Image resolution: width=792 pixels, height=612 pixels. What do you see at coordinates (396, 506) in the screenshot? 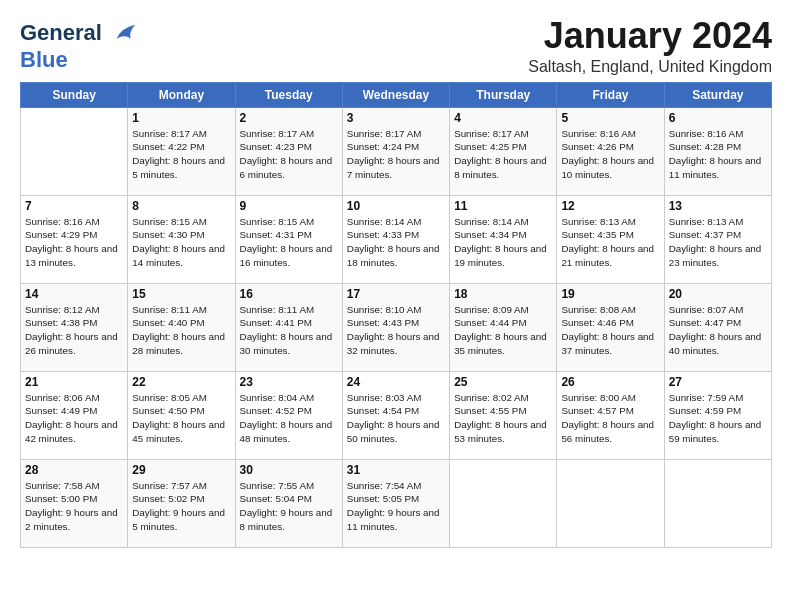
I see `day-detail: Sunrise: 7:54 AMSunset: 5:05 PMDaylight:…` at bounding box center [396, 506].